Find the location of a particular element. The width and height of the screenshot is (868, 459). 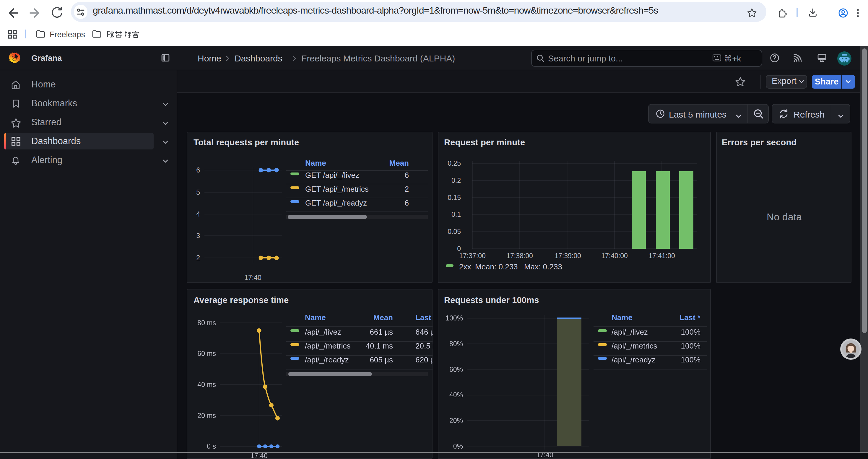

svg-text: GET /api/_/livez is located at coordinates (332, 175).